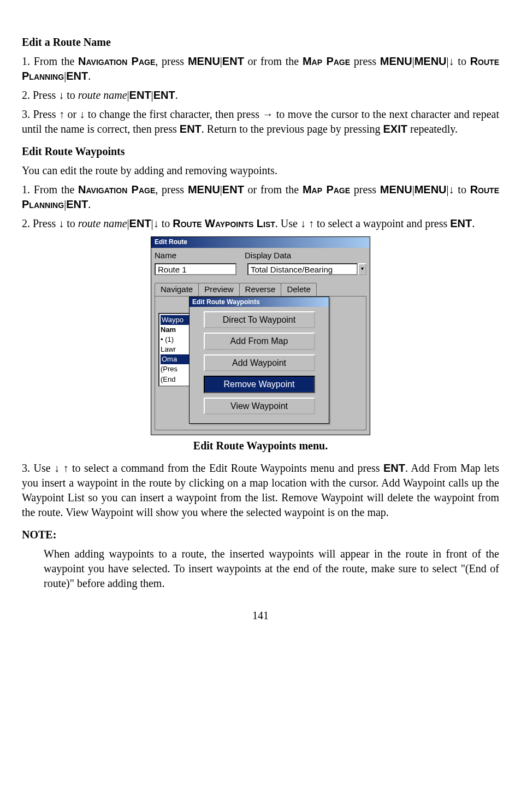 The width and height of the screenshot is (521, 812). What do you see at coordinates (260, 122) in the screenshot?
I see `paragraph-step3a: 3. Press ↑ or ↓ to change the first char…` at bounding box center [260, 122].